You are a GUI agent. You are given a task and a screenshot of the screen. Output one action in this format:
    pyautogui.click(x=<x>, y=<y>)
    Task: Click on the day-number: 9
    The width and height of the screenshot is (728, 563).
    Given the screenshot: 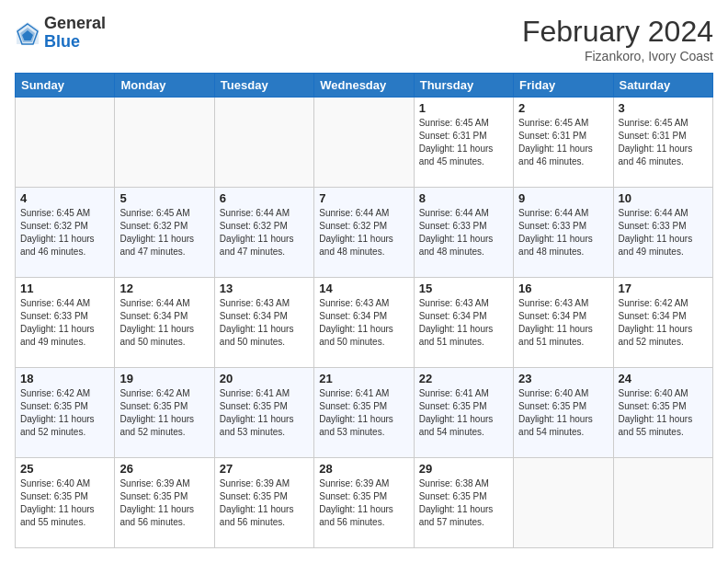 What is the action you would take?
    pyautogui.click(x=563, y=199)
    